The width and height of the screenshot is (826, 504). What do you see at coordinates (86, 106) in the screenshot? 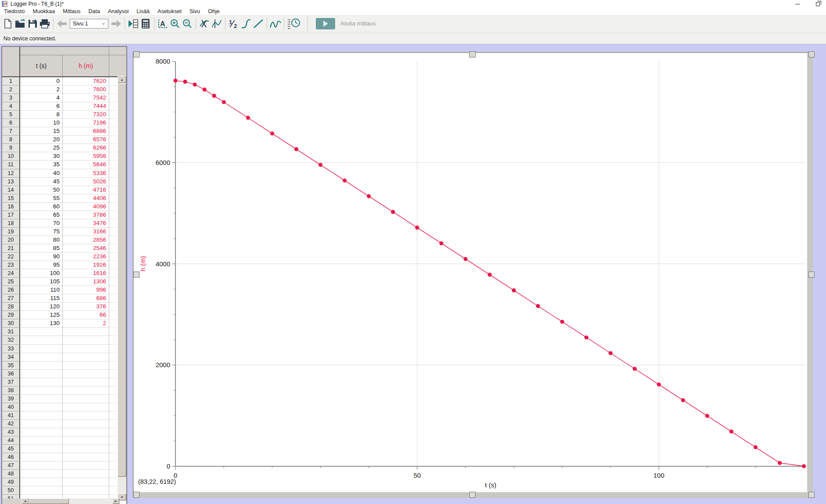
I see `cell-h: 7444` at bounding box center [86, 106].